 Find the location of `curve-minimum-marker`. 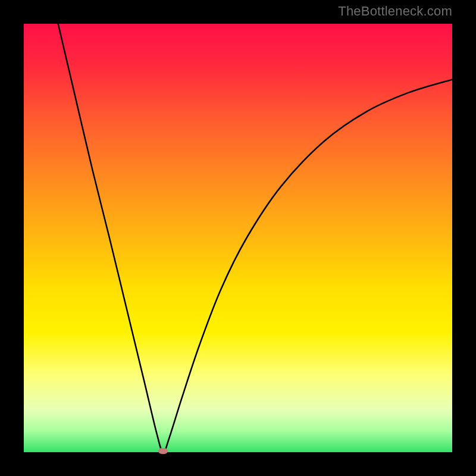

curve-minimum-marker is located at coordinates (163, 451).